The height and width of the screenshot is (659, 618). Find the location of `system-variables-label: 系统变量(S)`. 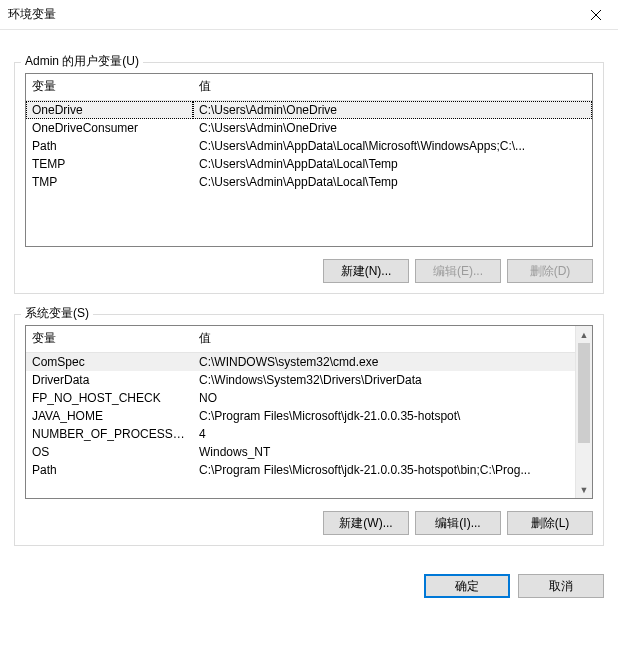

system-variables-label: 系统变量(S) is located at coordinates (57, 314).